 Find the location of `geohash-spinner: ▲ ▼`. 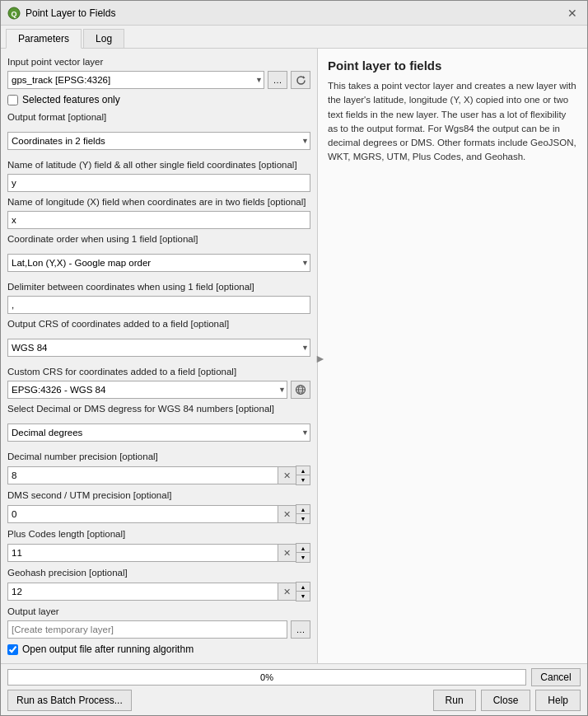

geohash-spinner: ▲ ▼ is located at coordinates (303, 592).